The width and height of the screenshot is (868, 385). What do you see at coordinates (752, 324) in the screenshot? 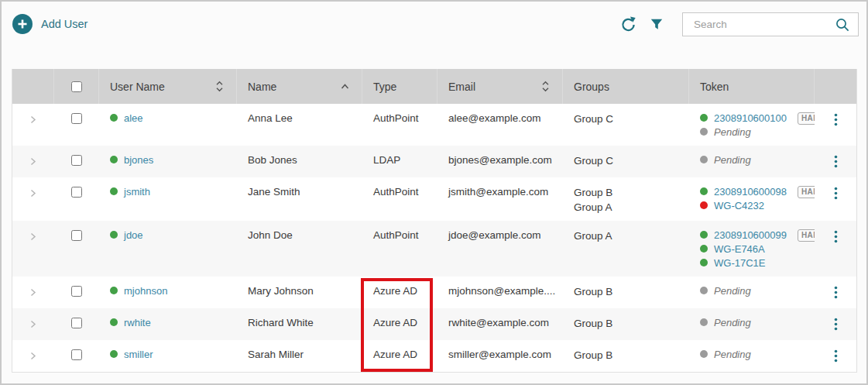
I see `token-cell: Pending` at bounding box center [752, 324].